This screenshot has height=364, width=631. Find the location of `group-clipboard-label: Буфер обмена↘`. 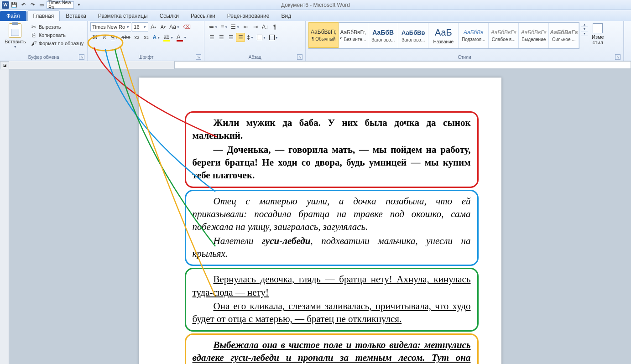

group-clipboard-label: Буфер обмена↘ is located at coordinates (44, 57).